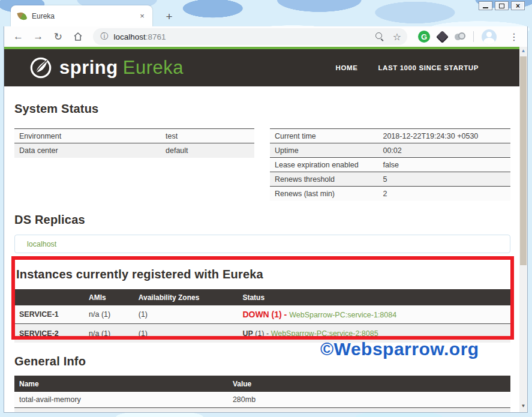 This screenshot has width=532, height=417. What do you see at coordinates (523, 161) in the screenshot?
I see `scrollbar-thumb` at bounding box center [523, 161].